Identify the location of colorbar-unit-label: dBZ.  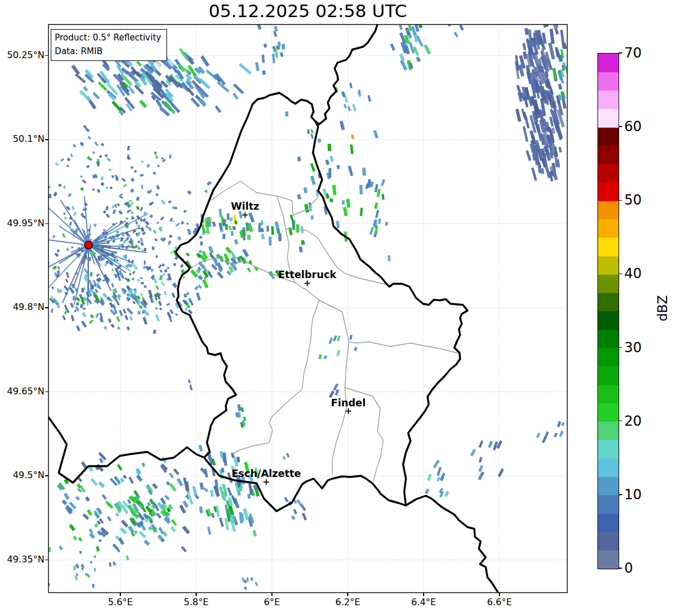
(662, 308).